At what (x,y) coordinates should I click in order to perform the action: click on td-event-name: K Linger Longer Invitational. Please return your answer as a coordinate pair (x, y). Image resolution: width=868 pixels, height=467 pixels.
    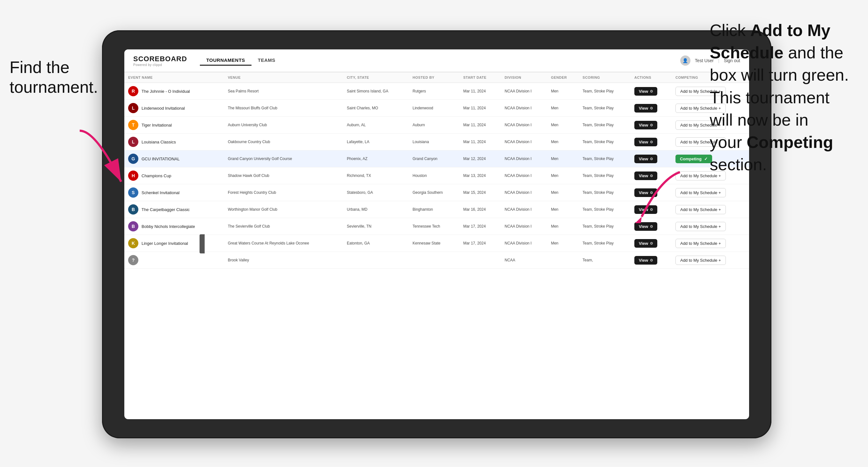
    Looking at the image, I should click on (174, 243).